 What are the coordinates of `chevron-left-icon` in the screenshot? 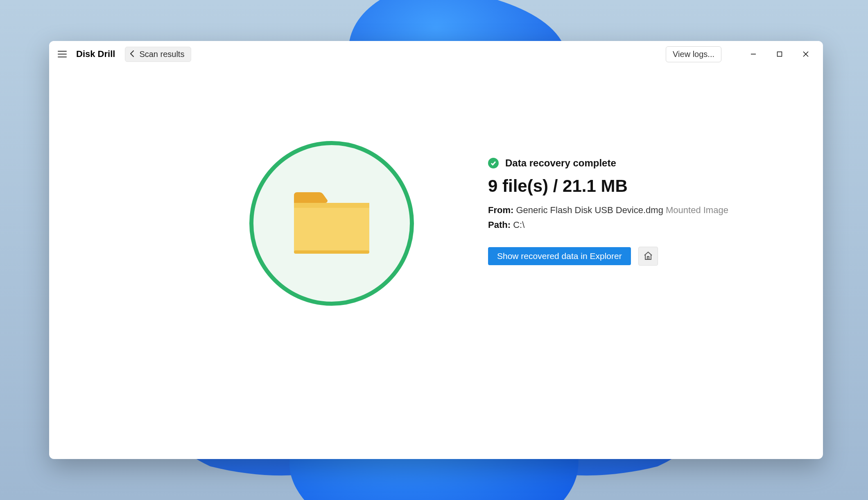 It's located at (132, 54).